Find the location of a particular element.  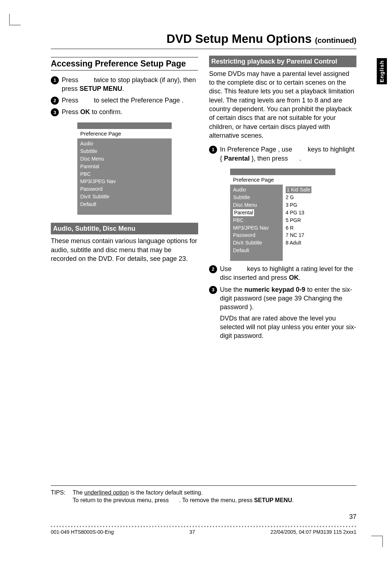

parental-menu-screenshot: Preference Page Audio Subtitle Disc Menu… is located at coordinates (283, 215).